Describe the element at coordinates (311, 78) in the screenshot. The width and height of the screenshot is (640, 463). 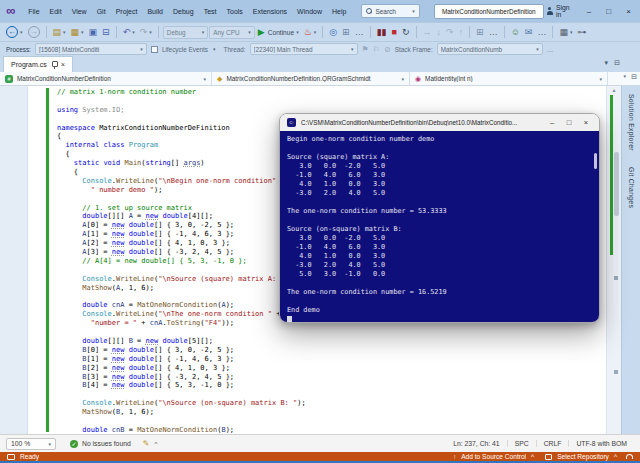
I see `type-dropdown: ◆ MatrixConditionNumberDefinition.QRGram…` at that location.